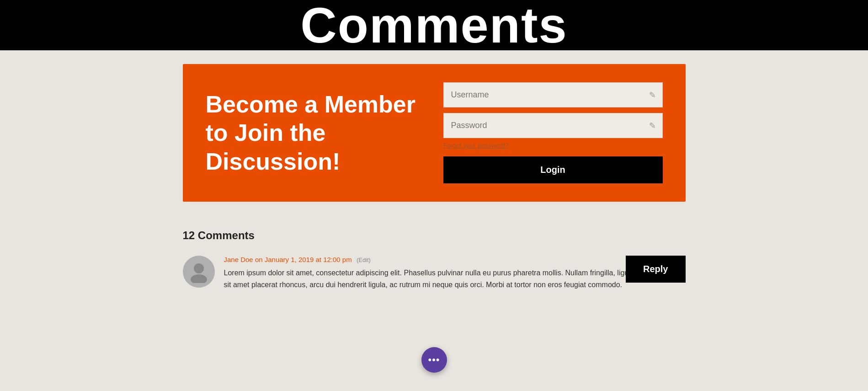 The image size is (868, 391). Describe the element at coordinates (315, 133) in the screenshot. I see `membership-headline: Become a Member to Join the Discussion!` at that location.